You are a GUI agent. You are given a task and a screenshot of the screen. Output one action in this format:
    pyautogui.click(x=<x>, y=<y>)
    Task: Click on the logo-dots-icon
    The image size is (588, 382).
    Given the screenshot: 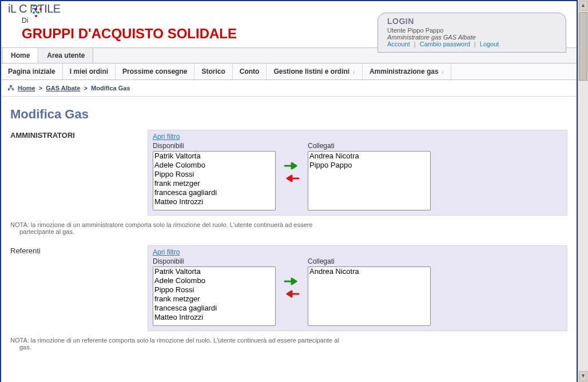 What is the action you would take?
    pyautogui.click(x=29, y=9)
    